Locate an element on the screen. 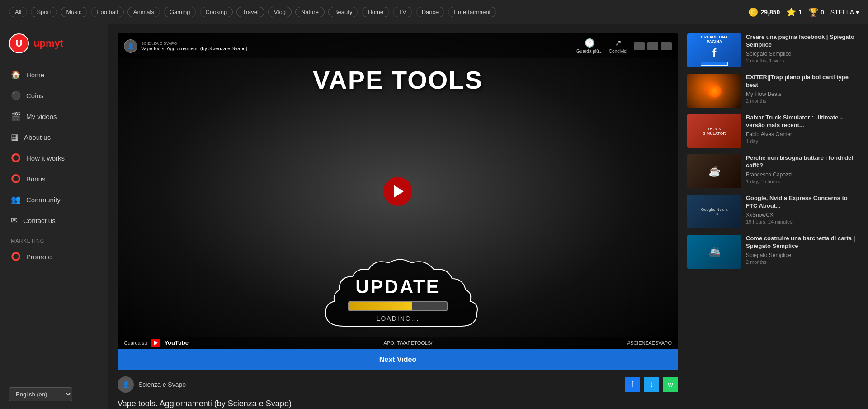 This screenshot has height=409, width=868. twitter-share-button: t is located at coordinates (651, 385).